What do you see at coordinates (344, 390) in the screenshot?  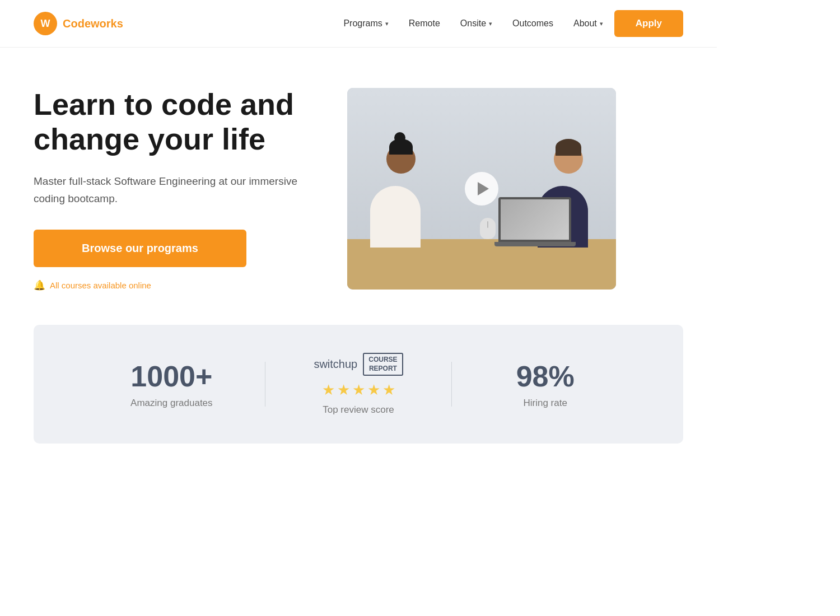 I see `star-2: ★` at bounding box center [344, 390].